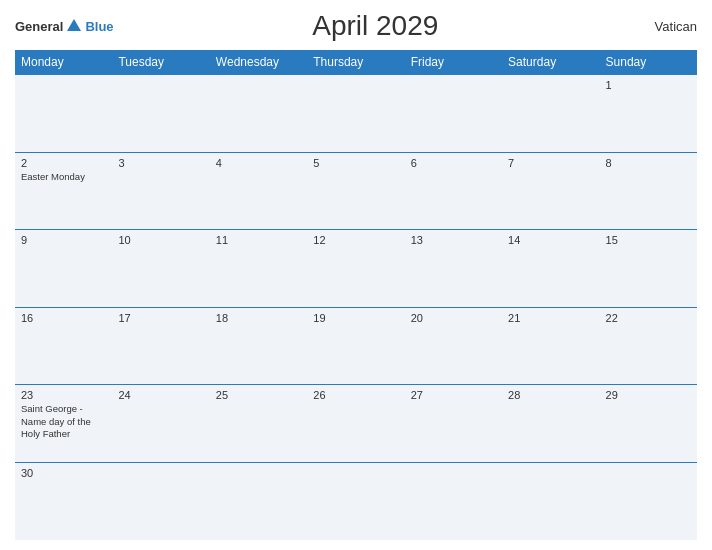 This screenshot has width=712, height=550. Describe the element at coordinates (550, 269) in the screenshot. I see `calendar-cell-2-5: 14` at that location.